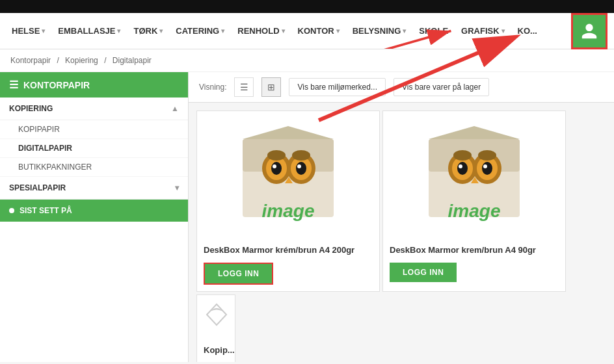  I want to click on list-view-button: ☰, so click(244, 87).